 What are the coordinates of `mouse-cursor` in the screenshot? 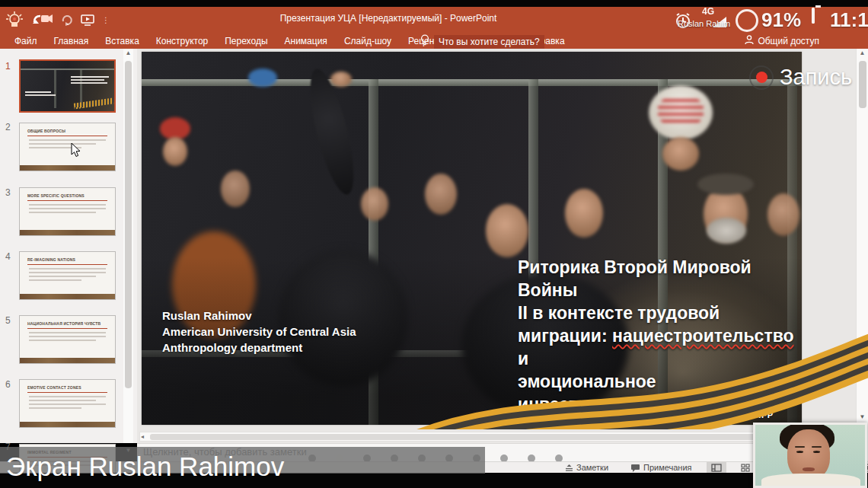 It's located at (76, 151).